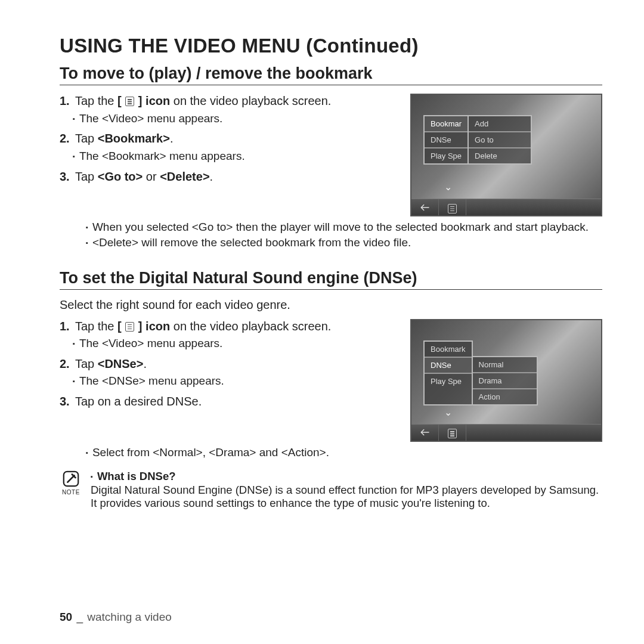 The image size is (644, 644). I want to click on menu-right-item: Action, so click(505, 396).